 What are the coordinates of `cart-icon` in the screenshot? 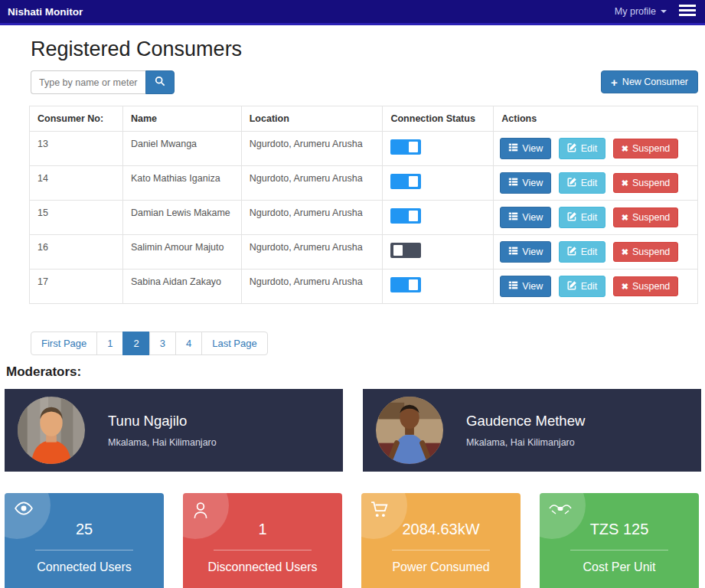 It's located at (380, 511).